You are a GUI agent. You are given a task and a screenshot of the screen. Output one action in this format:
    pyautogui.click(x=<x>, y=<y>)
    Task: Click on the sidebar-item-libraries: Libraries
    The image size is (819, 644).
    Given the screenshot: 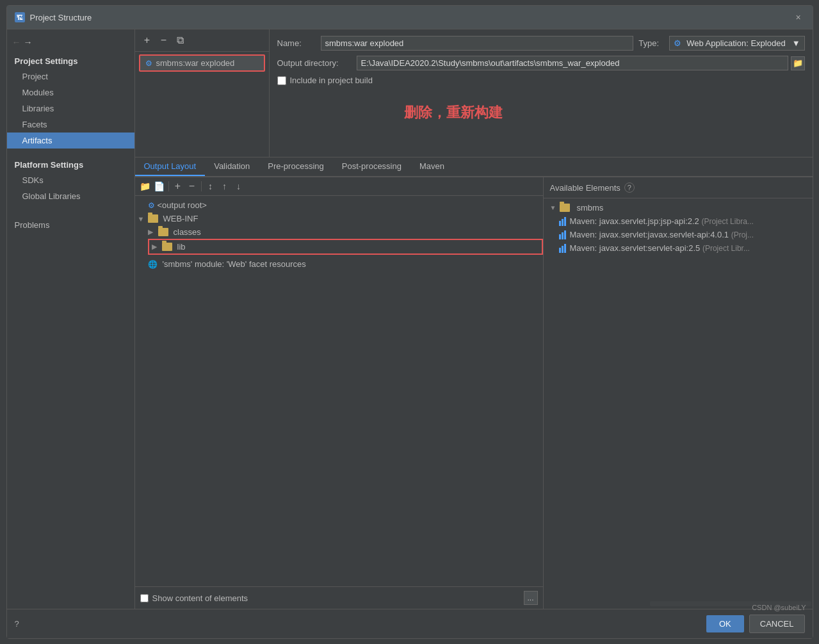 What is the action you would take?
    pyautogui.click(x=70, y=109)
    